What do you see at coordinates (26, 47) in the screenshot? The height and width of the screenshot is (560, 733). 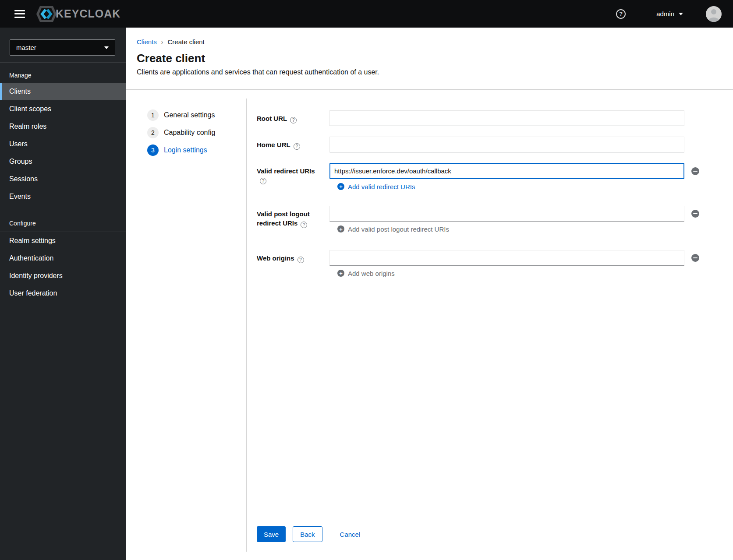 I see `realm-name: master` at bounding box center [26, 47].